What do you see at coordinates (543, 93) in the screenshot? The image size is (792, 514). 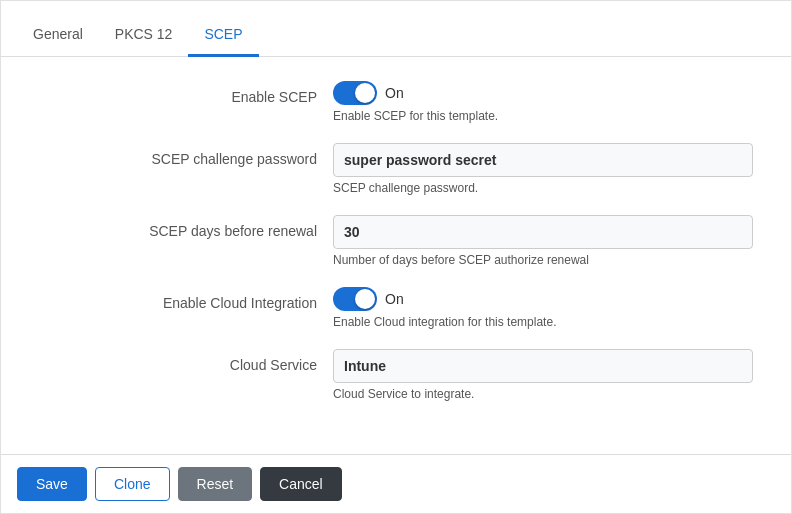 I see `enable-scep-toggle-row: On` at bounding box center [543, 93].